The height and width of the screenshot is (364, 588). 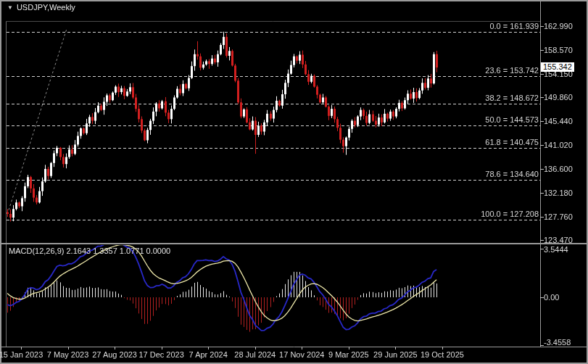 I want to click on date-tick-label: 17 Nov 2024, so click(x=302, y=355).